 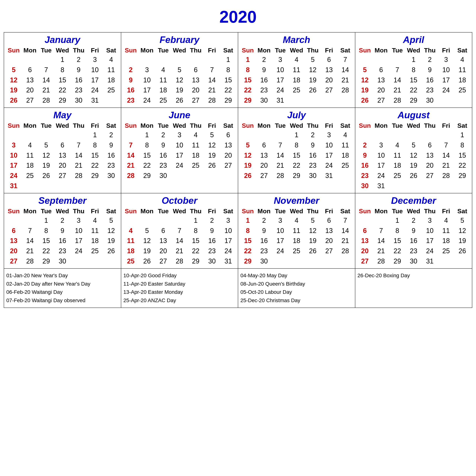 I want to click on day-header-sun: Sun, so click(x=131, y=50).